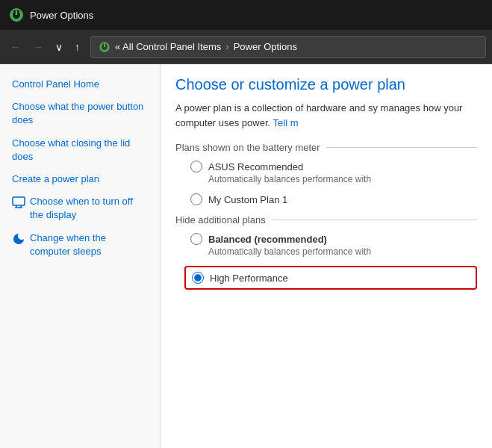 This screenshot has height=448, width=492. Describe the element at coordinates (334, 239) in the screenshot. I see `plan-balanced-label: Balanced (recommended)` at that location.